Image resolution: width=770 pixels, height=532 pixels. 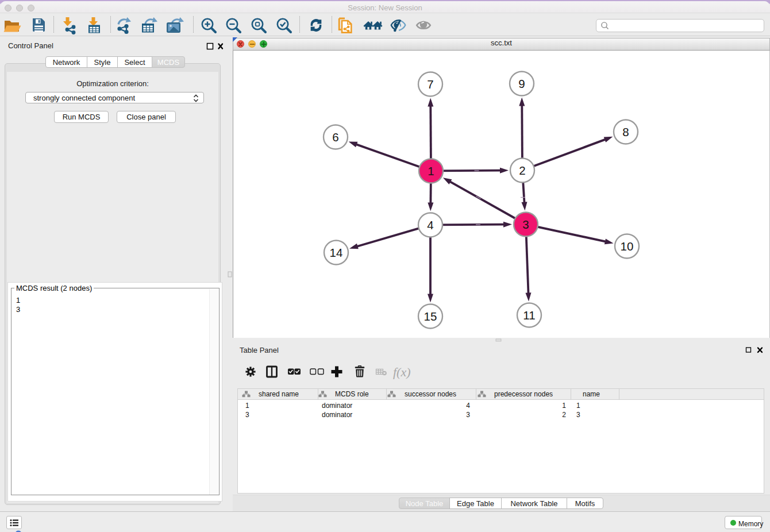 What do you see at coordinates (431, 316) in the screenshot?
I see `svg-text: 15` at bounding box center [431, 316].